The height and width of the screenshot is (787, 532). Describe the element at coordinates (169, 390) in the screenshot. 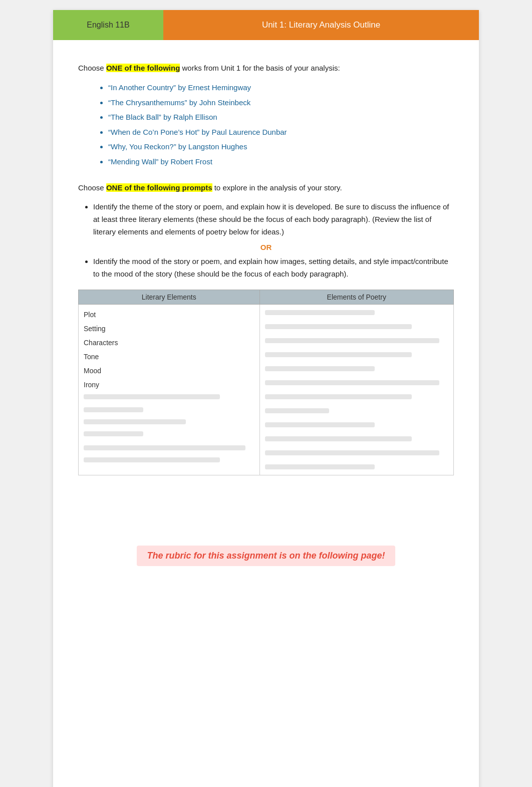

I see `literary-elements-cell: Plot Setting Characters Tone Mood Irony` at that location.